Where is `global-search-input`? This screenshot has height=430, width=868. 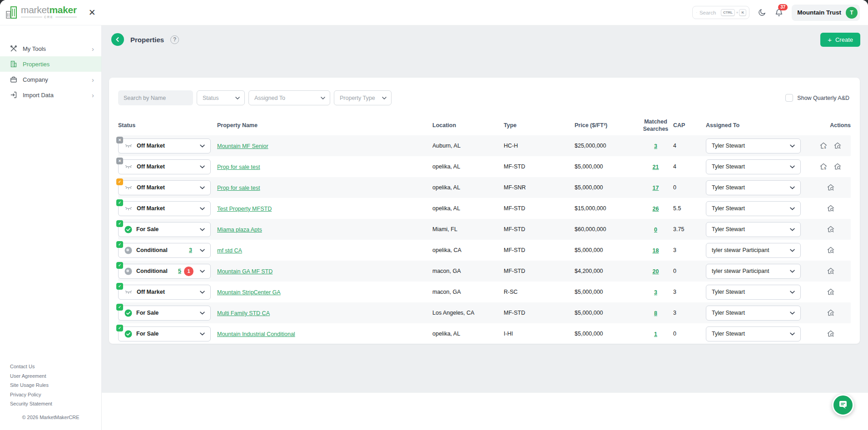 global-search-input is located at coordinates (709, 13).